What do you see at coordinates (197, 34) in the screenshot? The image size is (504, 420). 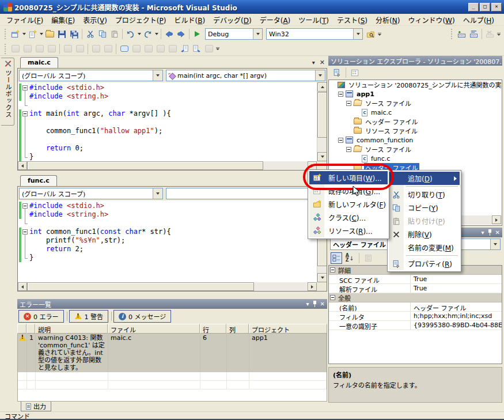 I see `start-debugging-icon` at bounding box center [197, 34].